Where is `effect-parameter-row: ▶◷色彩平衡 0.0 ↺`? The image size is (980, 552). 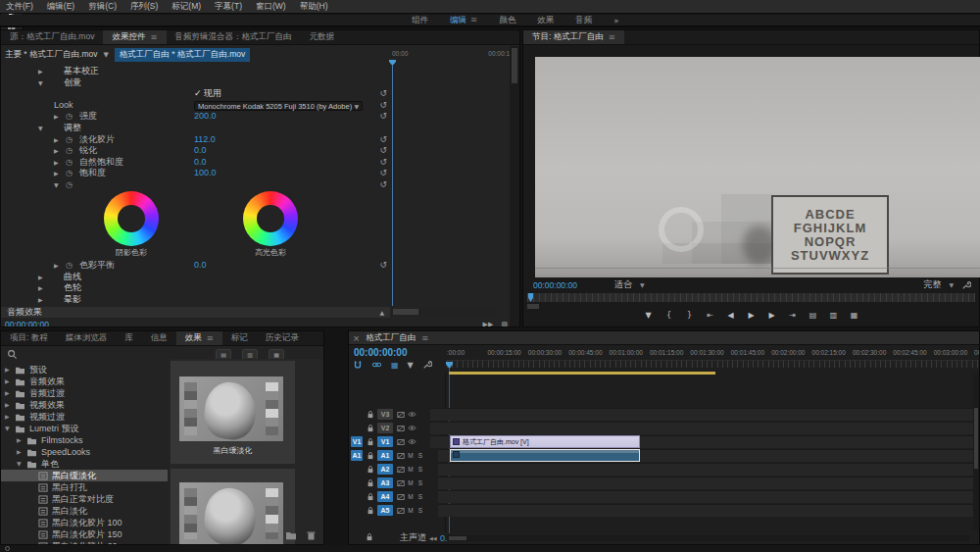 effect-parameter-row: ▶◷色彩平衡 0.0 ↺ is located at coordinates (196, 266).